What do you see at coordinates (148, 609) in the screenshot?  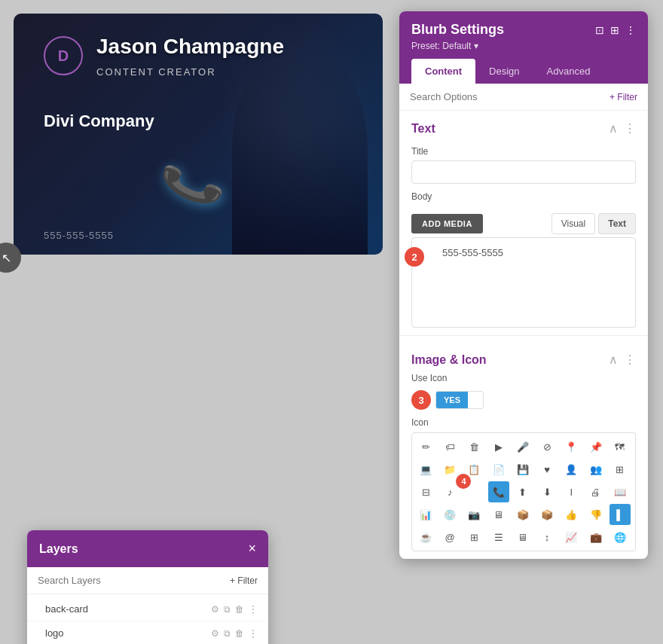 I see `layer-item-back-card: back-card ⚙ ⧉ 🗑 ⋮` at bounding box center [148, 609].